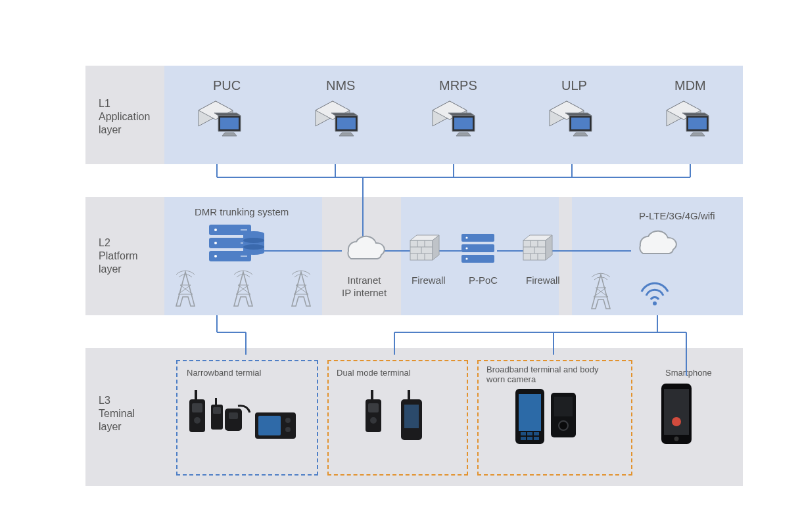 The width and height of the screenshot is (802, 532). I want to click on app-nms: NMS, so click(341, 85).